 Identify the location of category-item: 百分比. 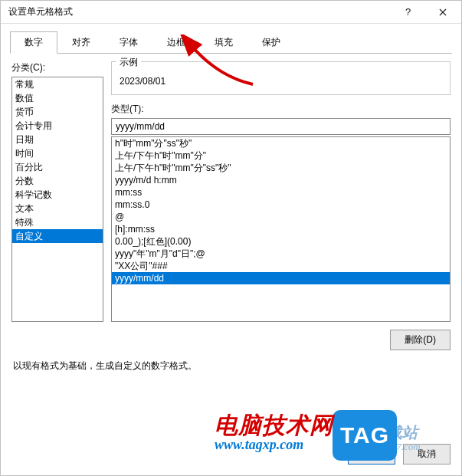
(57, 167).